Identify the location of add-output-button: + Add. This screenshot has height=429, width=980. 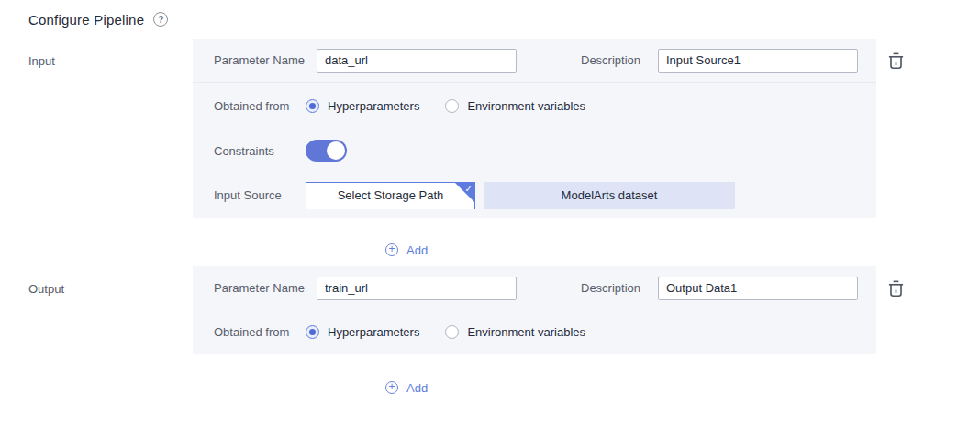
(406, 388).